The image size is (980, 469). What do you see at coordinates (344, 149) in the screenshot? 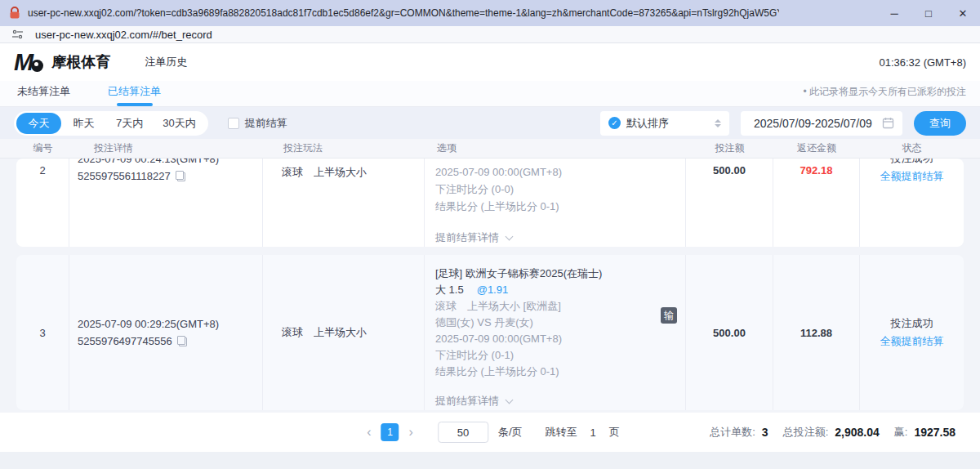
I see `col-header-play: 投注玩法` at bounding box center [344, 149].